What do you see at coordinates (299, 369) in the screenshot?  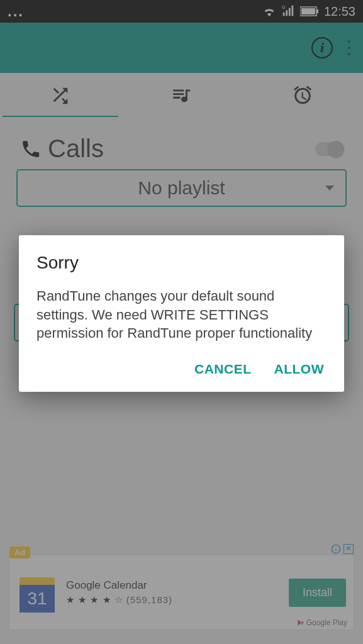 I see `allow-button: ALLOW` at bounding box center [299, 369].